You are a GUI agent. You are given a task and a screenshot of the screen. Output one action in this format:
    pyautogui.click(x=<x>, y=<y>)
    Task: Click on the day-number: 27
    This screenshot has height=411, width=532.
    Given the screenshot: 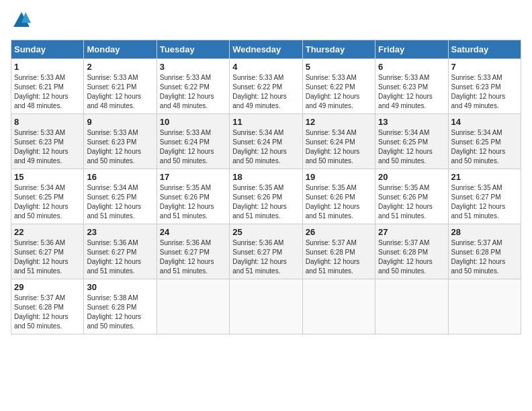 What is the action you would take?
    pyautogui.click(x=411, y=232)
    